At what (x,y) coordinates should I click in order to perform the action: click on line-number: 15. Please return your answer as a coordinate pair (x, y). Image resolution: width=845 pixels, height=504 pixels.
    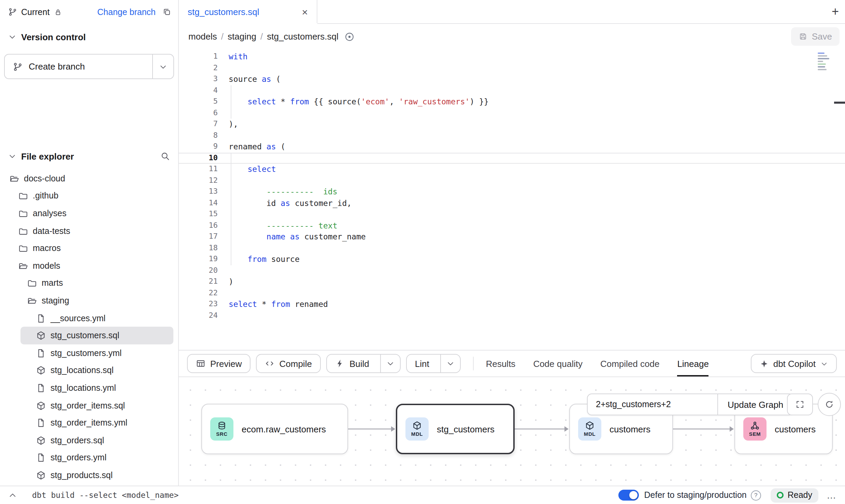
    Looking at the image, I should click on (198, 214).